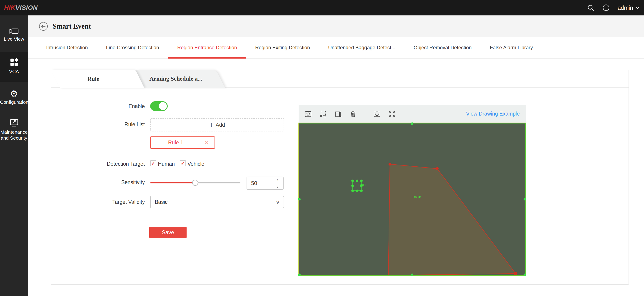  I want to click on canvas-handle-top, so click(412, 124).